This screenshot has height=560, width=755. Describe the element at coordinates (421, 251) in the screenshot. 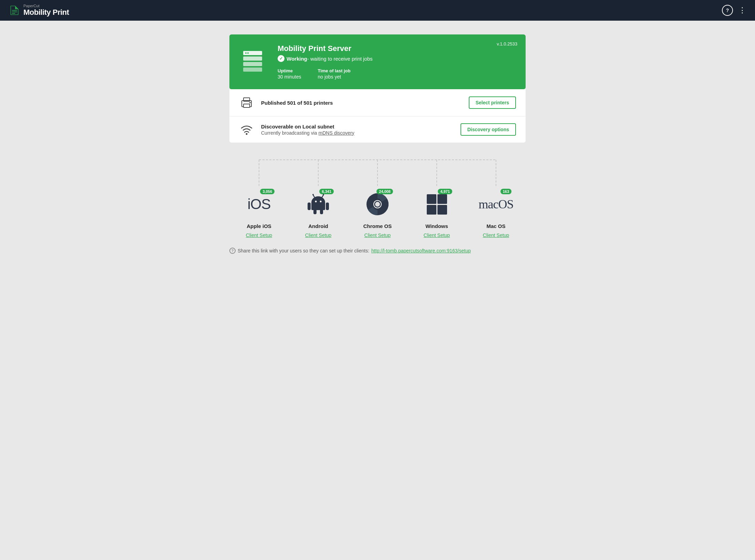

I see `share-url: http://l-tomb.papercutsoftware.com:9163/…` at that location.